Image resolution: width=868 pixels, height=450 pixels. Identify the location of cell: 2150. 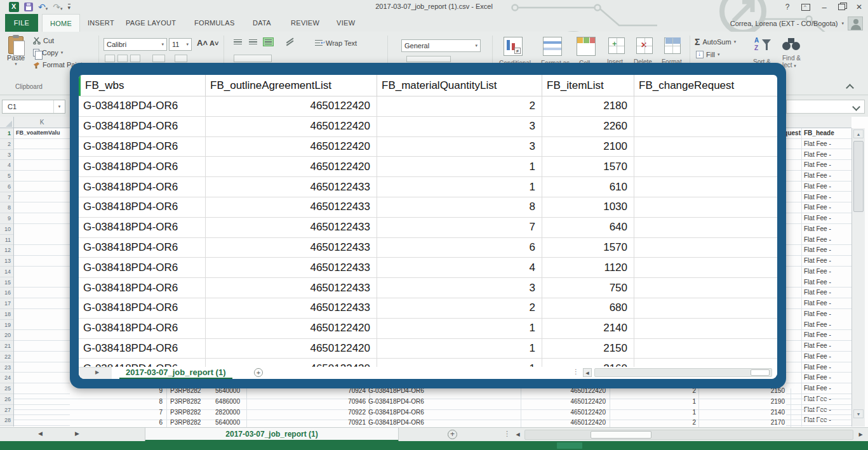
(588, 349).